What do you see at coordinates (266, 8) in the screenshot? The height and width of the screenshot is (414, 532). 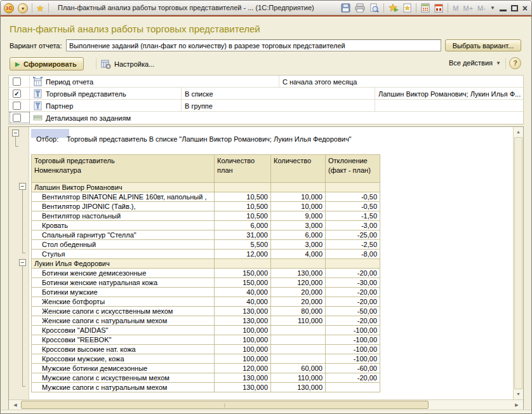 I see `title-bar: 1С ▼ ★ План-фактный анализ работы торгов…` at bounding box center [266, 8].